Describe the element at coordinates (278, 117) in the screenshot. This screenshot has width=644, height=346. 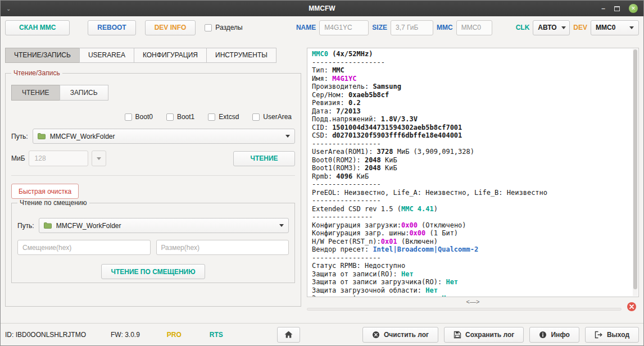
I see `userarea-label: UserArea` at that location.